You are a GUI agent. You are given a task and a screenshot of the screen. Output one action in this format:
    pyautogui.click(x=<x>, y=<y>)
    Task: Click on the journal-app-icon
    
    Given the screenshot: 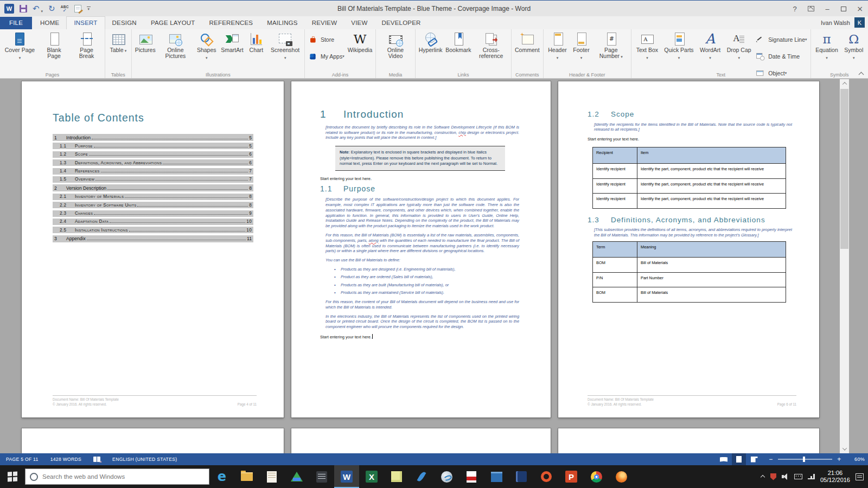 What is the action you would take?
    pyautogui.click(x=322, y=477)
    